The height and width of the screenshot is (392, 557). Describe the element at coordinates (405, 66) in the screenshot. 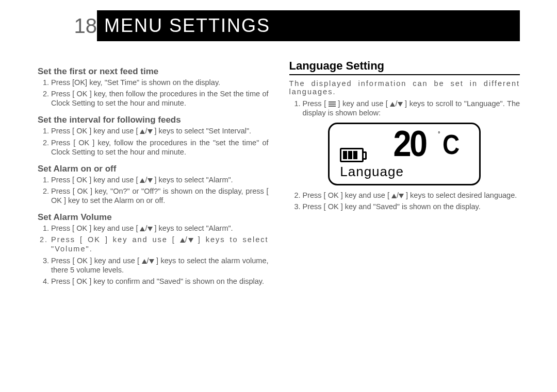

I see `language-heading: Language Setting` at that location.